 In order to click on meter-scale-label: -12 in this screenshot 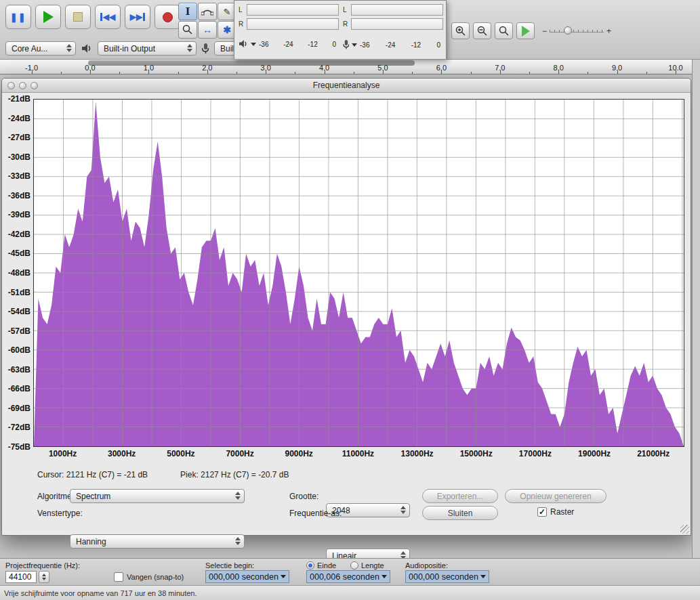, I will do `click(312, 45)`.